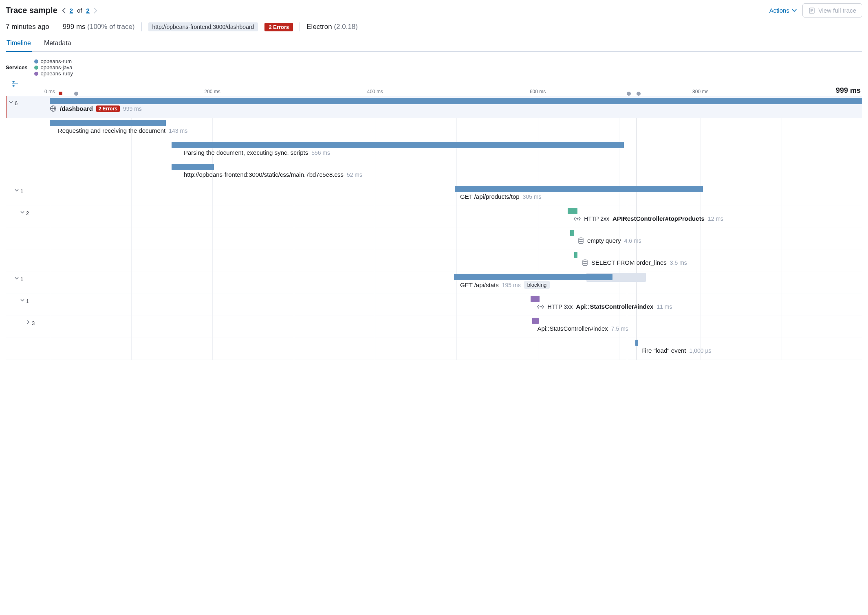  What do you see at coordinates (60, 94) in the screenshot?
I see `error-marker` at bounding box center [60, 94].